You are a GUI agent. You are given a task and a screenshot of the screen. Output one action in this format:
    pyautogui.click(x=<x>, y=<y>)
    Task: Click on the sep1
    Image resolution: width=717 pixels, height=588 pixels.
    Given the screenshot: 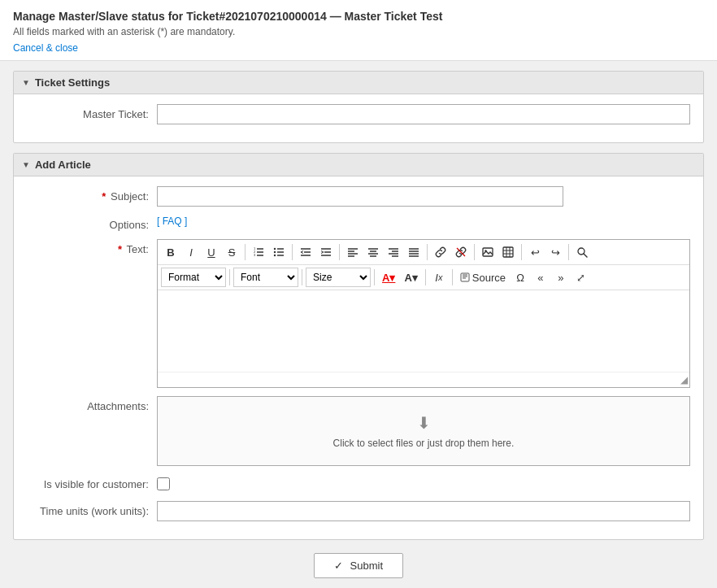 What is the action you would take?
    pyautogui.click(x=246, y=252)
    